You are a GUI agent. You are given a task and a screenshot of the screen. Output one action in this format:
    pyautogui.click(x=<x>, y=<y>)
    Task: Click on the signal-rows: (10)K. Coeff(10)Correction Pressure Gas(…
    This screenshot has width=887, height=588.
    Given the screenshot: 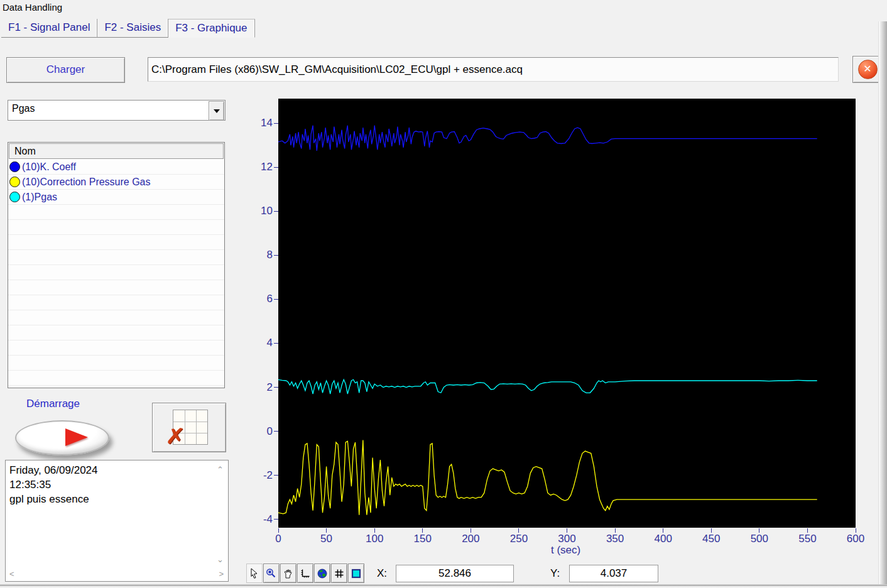 What is the action you would take?
    pyautogui.click(x=116, y=273)
    